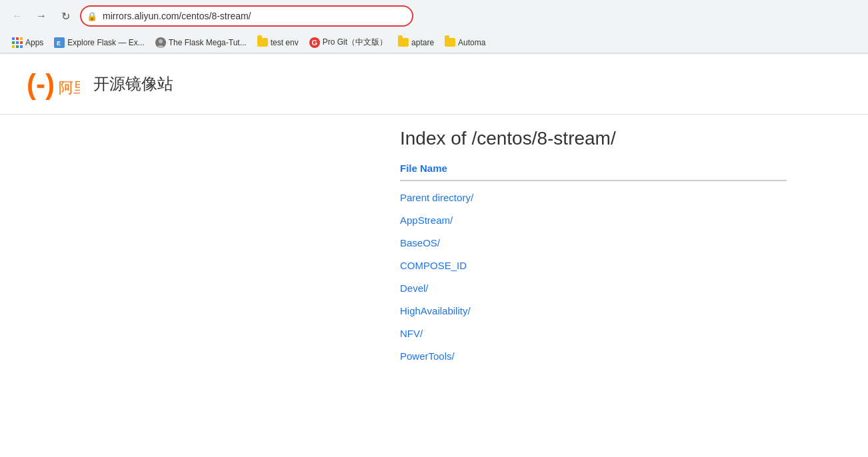 This screenshot has width=868, height=457. Describe the element at coordinates (434, 16) in the screenshot. I see `browser-toolbar: ← → ↻ 🔒` at that location.